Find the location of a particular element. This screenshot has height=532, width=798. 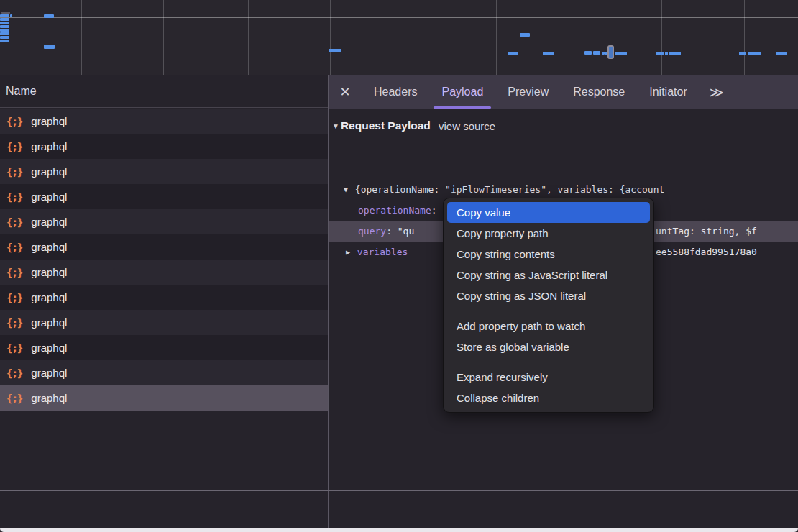

selected-request-marker is located at coordinates (611, 52).